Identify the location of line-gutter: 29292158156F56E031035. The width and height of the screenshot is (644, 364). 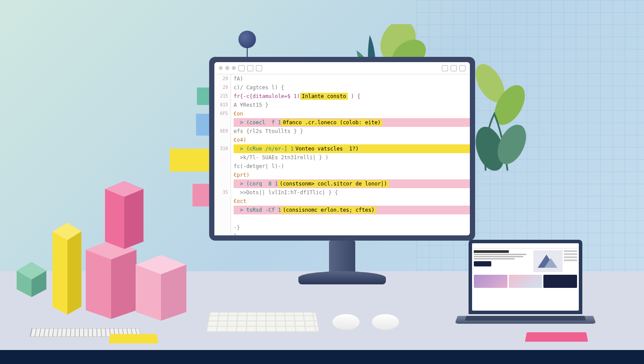
(223, 155).